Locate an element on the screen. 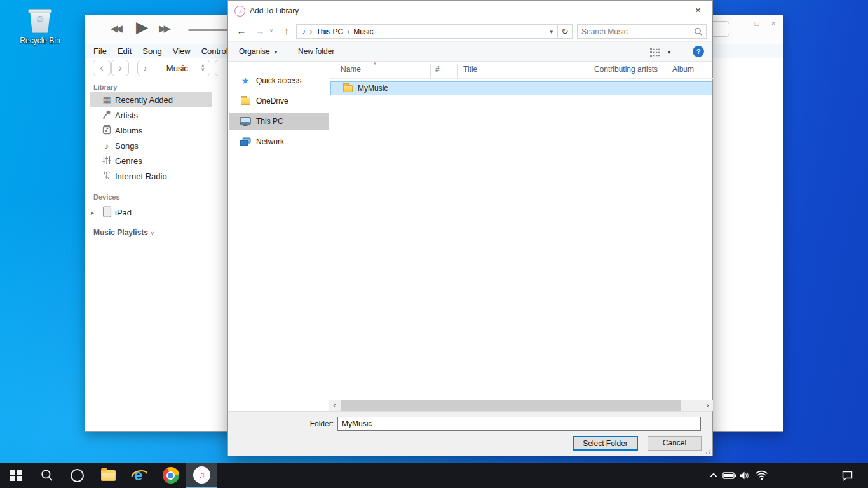 Image resolution: width=868 pixels, height=488 pixels. up-button: ↑ is located at coordinates (287, 31).